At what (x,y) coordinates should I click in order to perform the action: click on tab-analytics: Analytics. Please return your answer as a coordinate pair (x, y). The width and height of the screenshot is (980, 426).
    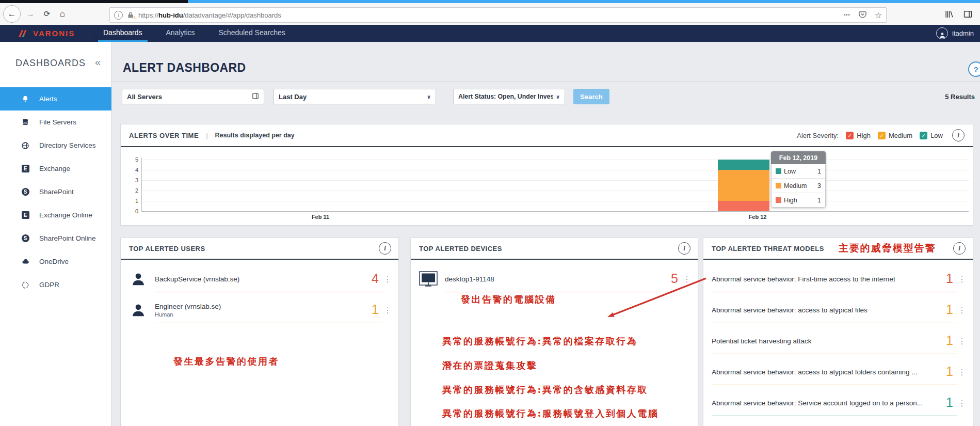
    Looking at the image, I should click on (181, 33).